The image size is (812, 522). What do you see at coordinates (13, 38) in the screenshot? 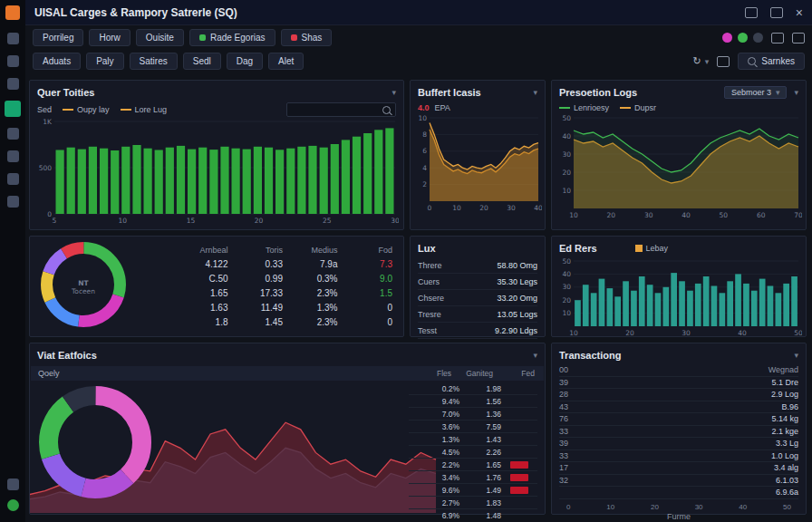
I see `search-icon` at bounding box center [13, 38].